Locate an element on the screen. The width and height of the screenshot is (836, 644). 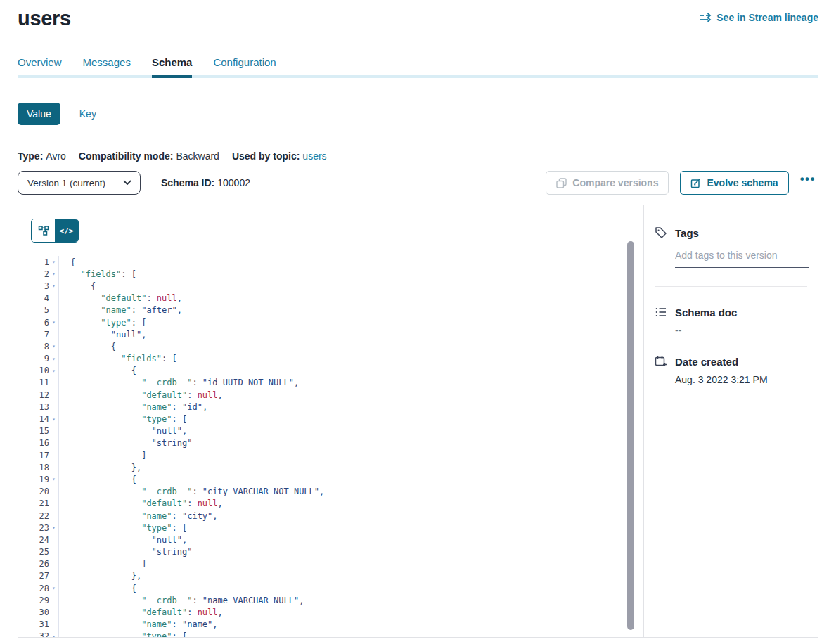
version-select: Version 1 (current) is located at coordinates (79, 183).